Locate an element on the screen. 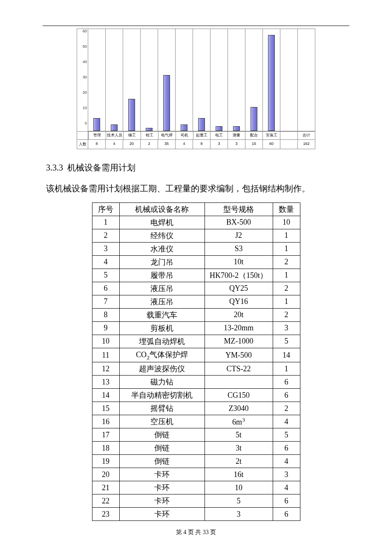  table-cell-spec: 5 is located at coordinates (239, 501).